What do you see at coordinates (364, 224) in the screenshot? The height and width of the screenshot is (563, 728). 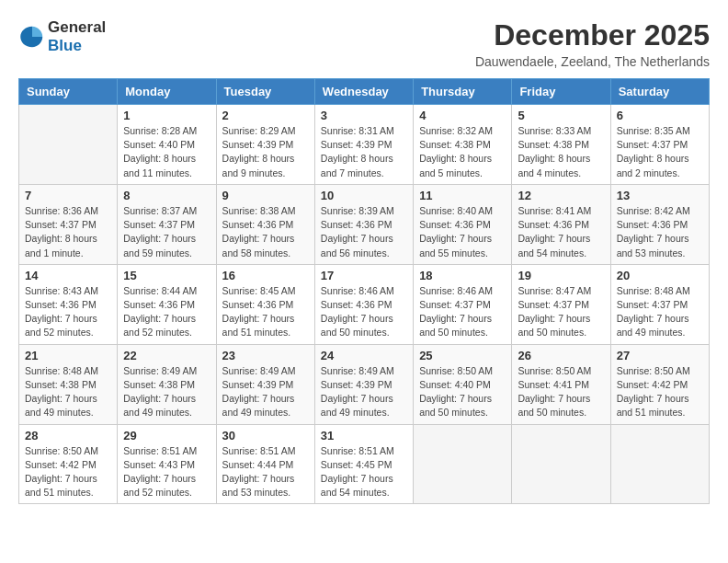 I see `calendar-cell: 10Sunrise: 8:39 AMSunset: 4:36 PMDayligh…` at bounding box center [364, 224].